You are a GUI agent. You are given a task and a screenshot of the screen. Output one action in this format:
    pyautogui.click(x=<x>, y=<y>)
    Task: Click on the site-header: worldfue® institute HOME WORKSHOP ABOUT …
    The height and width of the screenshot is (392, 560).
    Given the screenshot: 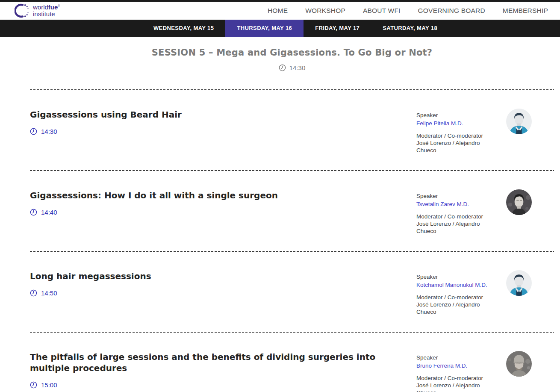 What is the action you would take?
    pyautogui.click(x=280, y=11)
    